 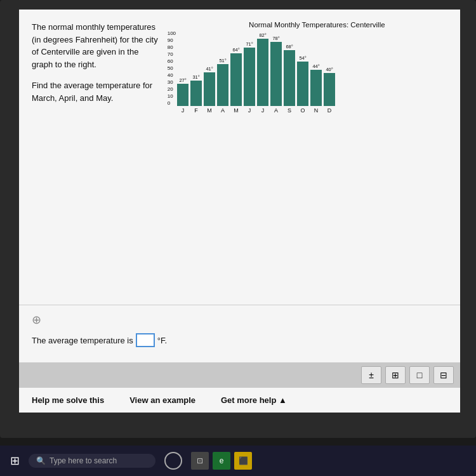 I want to click on desc-line3: of Centerville are given in the, so click(x=85, y=52).